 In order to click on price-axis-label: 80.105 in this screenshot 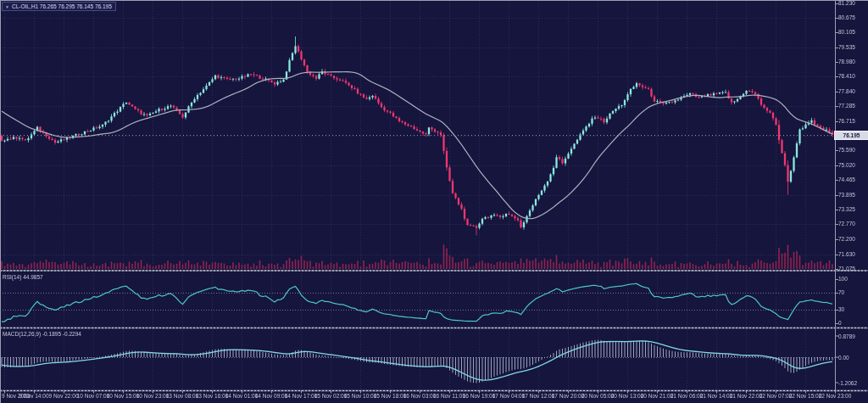, I will do `click(847, 32)`.